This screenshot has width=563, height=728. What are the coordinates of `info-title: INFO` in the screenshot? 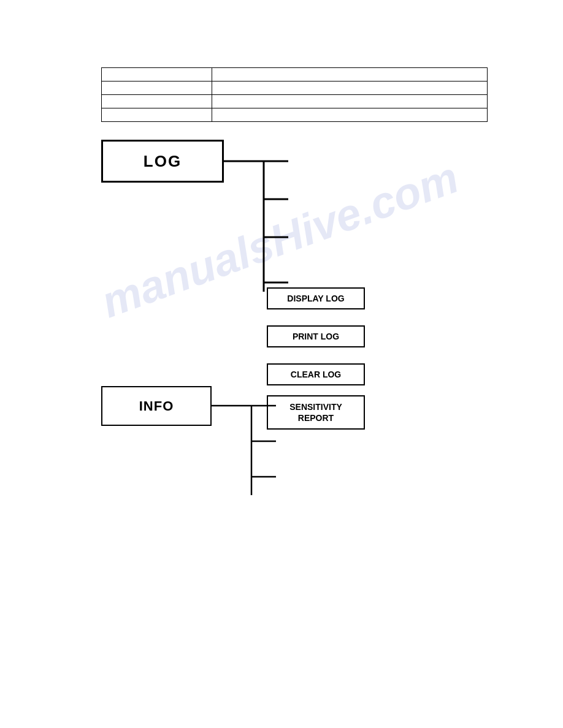 It's located at (157, 406).